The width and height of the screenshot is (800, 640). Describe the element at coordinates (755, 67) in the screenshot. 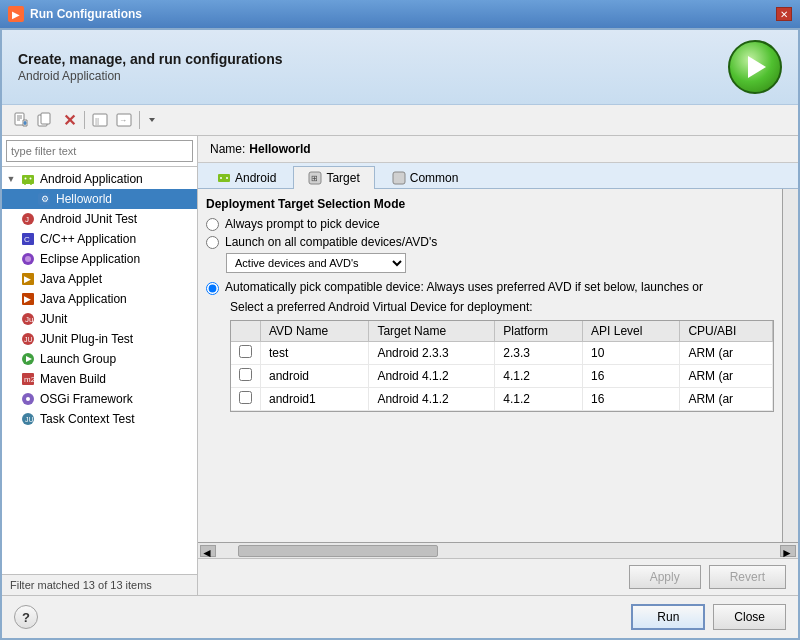

I see `run-button` at that location.